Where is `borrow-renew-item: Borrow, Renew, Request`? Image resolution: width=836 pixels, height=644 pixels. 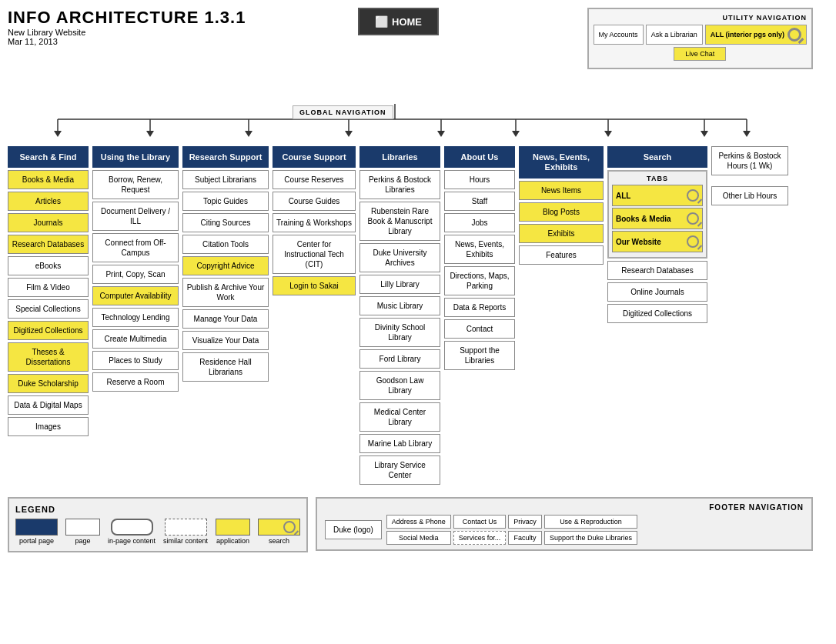 borrow-renew-item: Borrow, Renew, Request is located at coordinates (135, 185).